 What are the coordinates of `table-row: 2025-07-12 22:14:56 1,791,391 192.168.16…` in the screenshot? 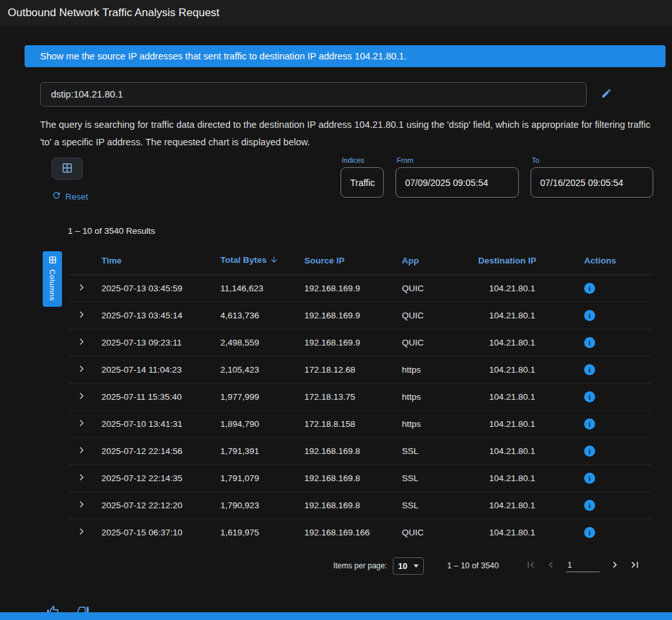 It's located at (361, 451).